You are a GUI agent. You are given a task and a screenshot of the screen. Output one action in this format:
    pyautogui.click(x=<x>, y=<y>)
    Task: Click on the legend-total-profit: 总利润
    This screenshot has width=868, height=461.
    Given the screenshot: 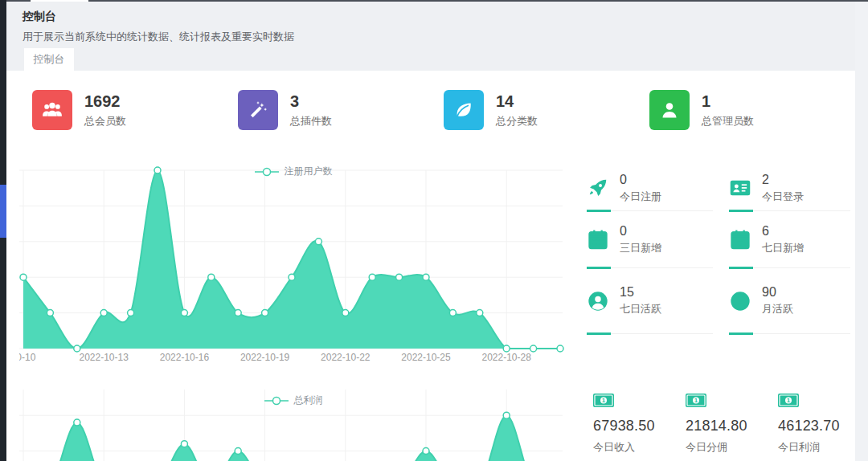 What is the action you would take?
    pyautogui.click(x=293, y=400)
    